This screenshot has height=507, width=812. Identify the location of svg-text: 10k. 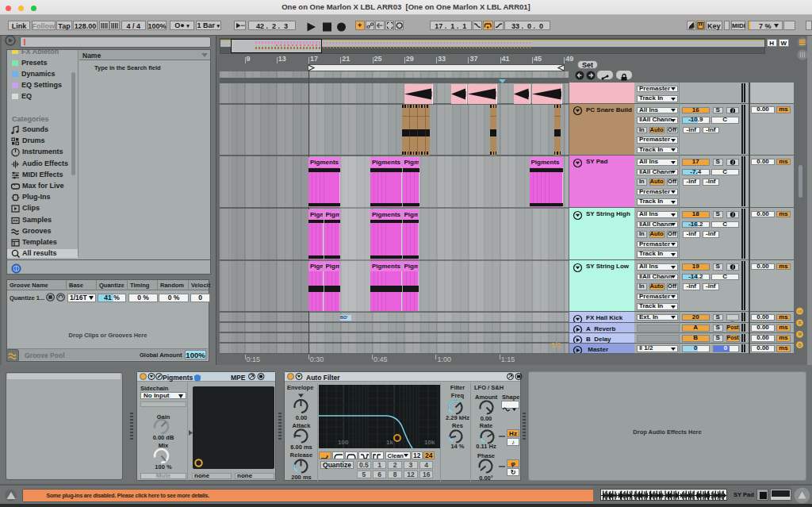
(430, 443).